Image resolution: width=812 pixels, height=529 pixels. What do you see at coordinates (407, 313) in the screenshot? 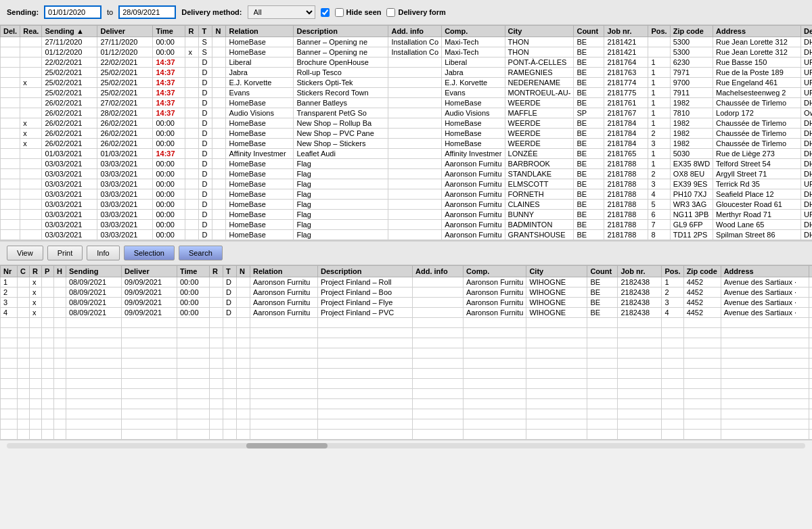
I see `table-row: 4x08/09/202109/09/202100:00DAaronson Fur…` at bounding box center [407, 313].